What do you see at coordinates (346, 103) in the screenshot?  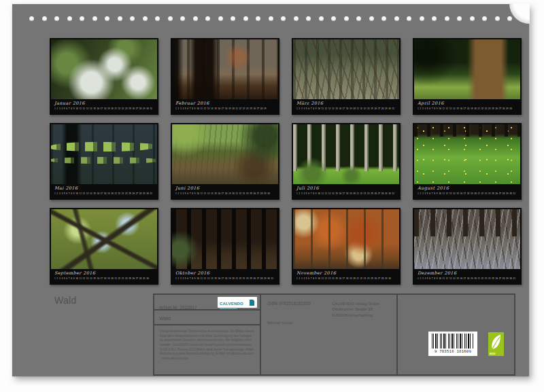 I see `month-label: März 2016` at bounding box center [346, 103].